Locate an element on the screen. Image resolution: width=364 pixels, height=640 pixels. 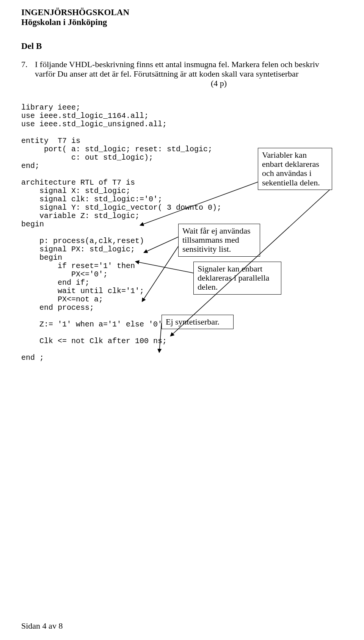
code-line: c: out std_logic); is located at coordinates (87, 158).